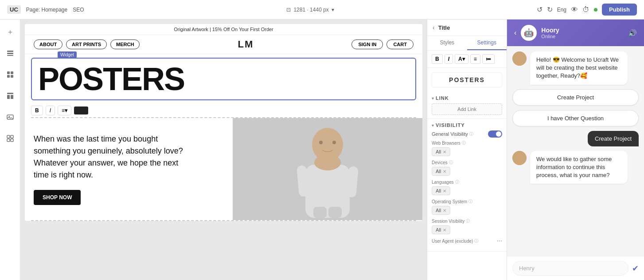  I want to click on os-info-icon: ⓘ, so click(471, 201).